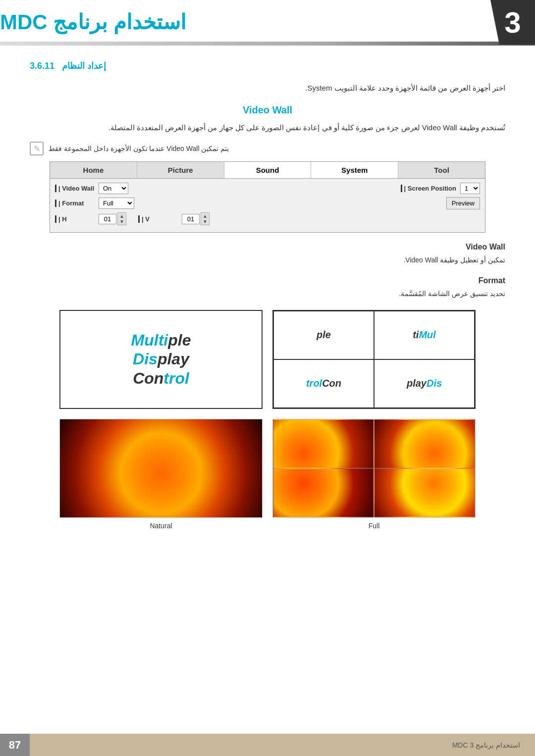 Image resolution: width=535 pixels, height=756 pixels. What do you see at coordinates (268, 128) in the screenshot?
I see `video-wall-description: تُستخدم وظيفة Video Wall لعرض جزء من صور…` at bounding box center [268, 128].